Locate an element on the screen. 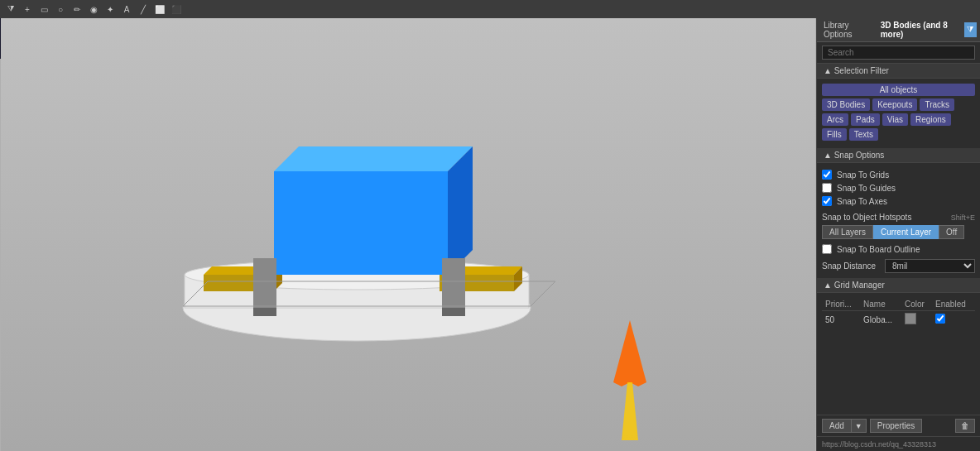 This screenshot has width=980, height=451. hotspots-label: Snap to Object Hotspots is located at coordinates (885, 217).